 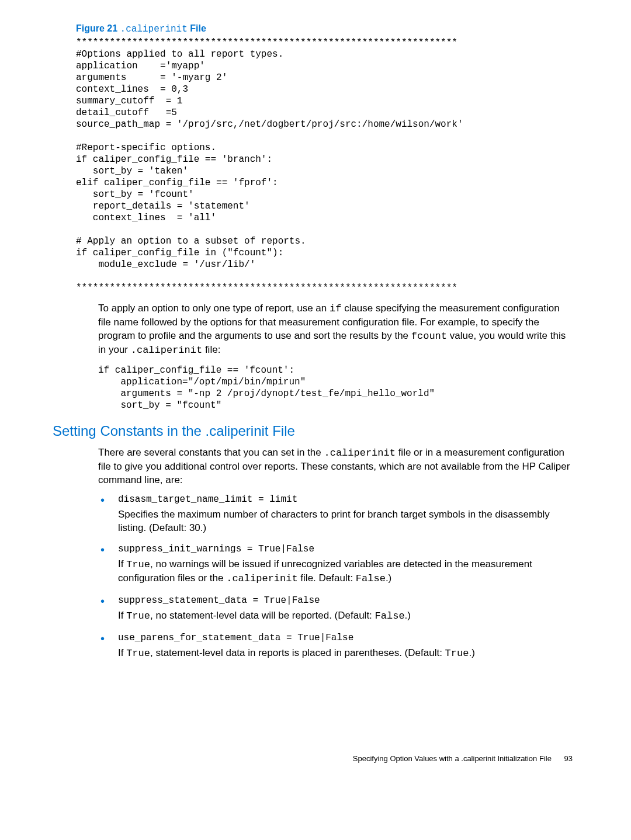 I want to click on bullet-description: If True, no statement-level data will be…, so click(x=345, y=616).